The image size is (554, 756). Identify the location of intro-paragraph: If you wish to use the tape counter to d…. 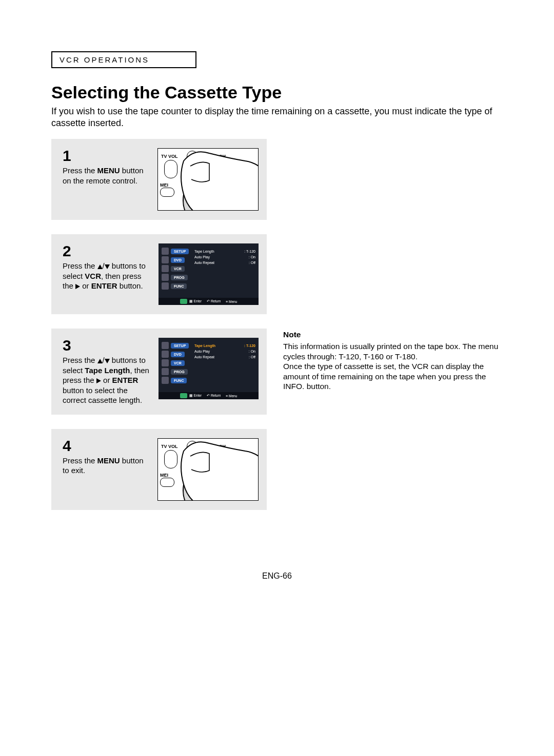
(277, 117).